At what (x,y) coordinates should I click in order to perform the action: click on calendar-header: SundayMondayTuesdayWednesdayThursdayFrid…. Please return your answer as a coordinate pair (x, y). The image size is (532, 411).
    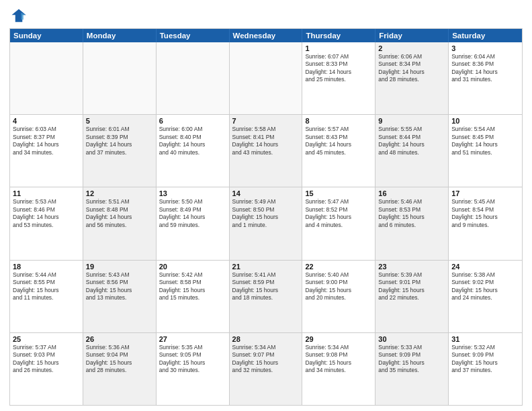
    Looking at the image, I should click on (266, 36).